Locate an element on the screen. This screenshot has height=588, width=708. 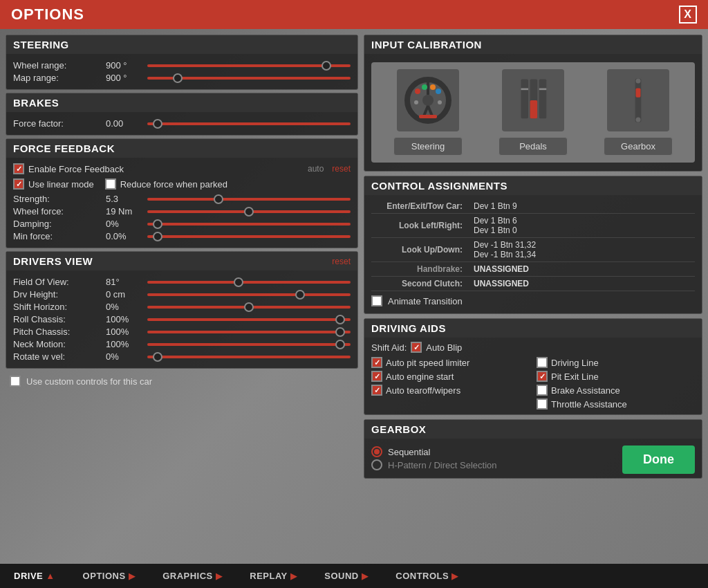
auto-blip-label: Auto Blip is located at coordinates (444, 347).